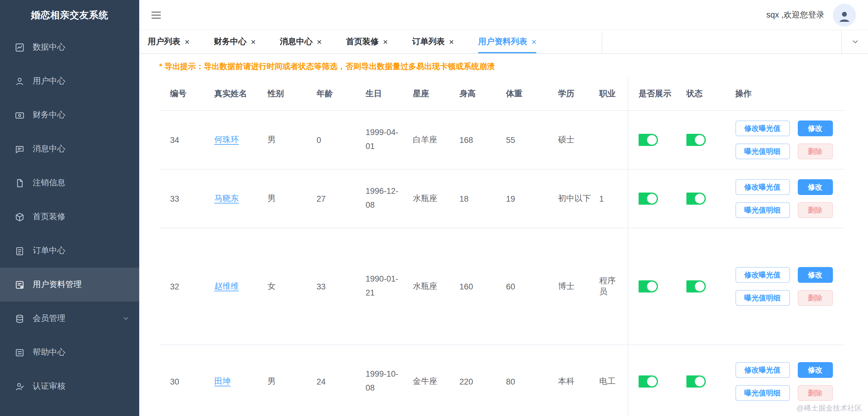 Image resolution: width=868 pixels, height=416 pixels. Describe the element at coordinates (69, 353) in the screenshot. I see `sidebar-item-9: 帮助中心` at that location.